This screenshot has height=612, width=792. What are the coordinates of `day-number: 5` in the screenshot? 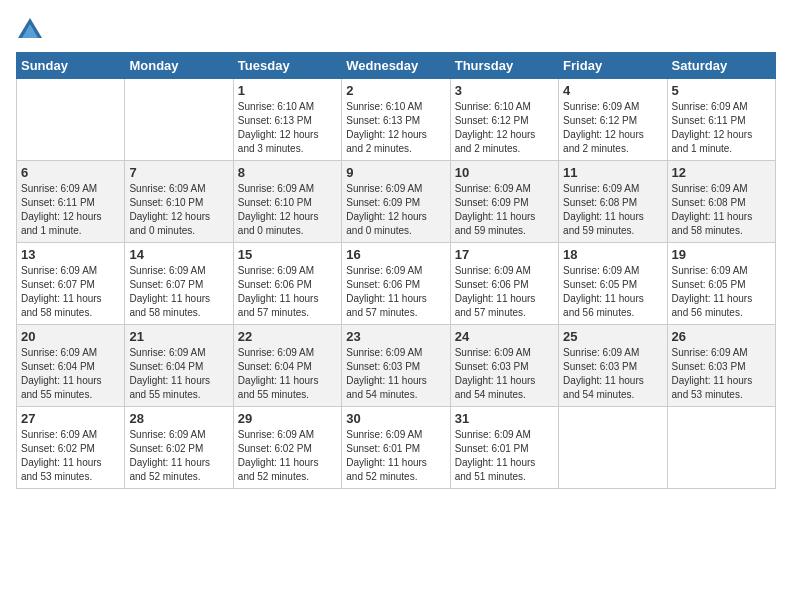 It's located at (722, 90).